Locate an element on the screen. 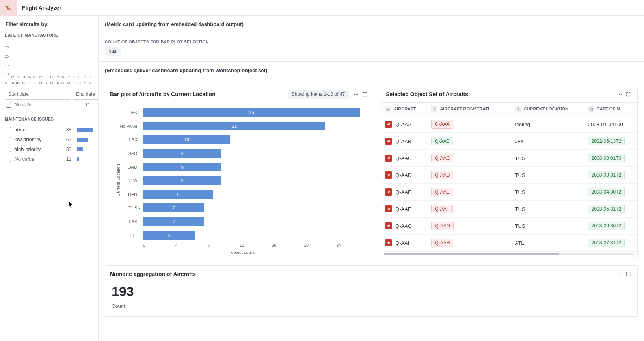  barplot-row: TUS -7 is located at coordinates (243, 208).